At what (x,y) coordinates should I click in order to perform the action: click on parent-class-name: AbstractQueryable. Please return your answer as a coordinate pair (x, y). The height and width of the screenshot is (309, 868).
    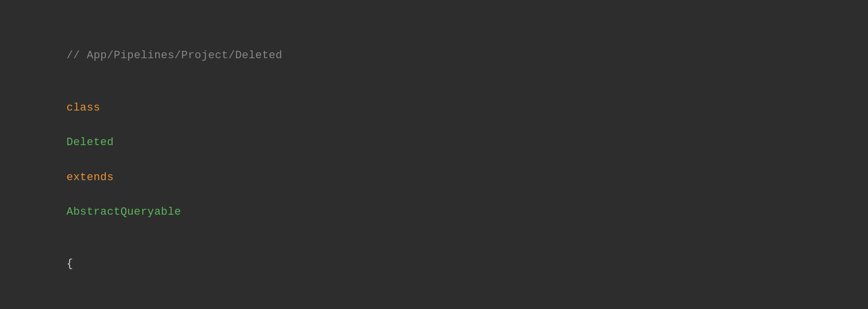
    Looking at the image, I should click on (124, 212).